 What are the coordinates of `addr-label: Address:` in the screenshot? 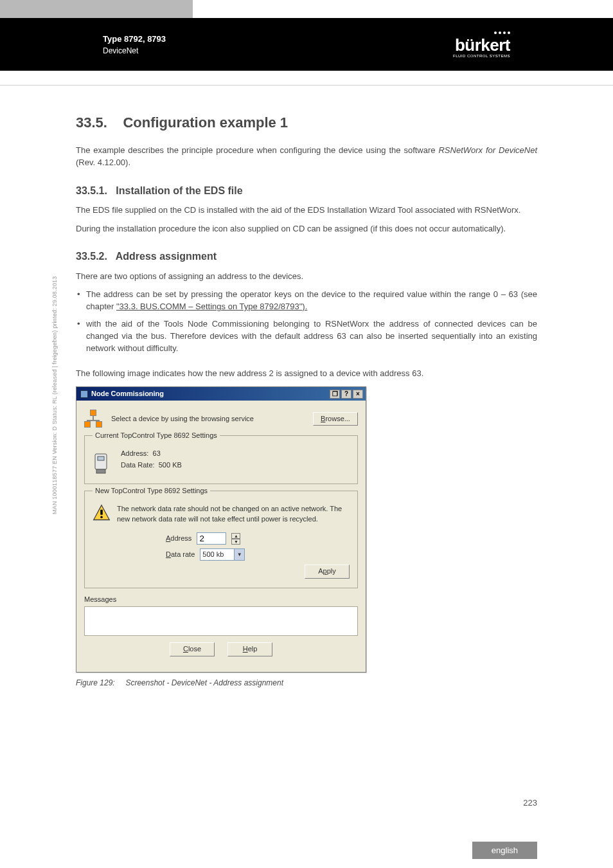 It's located at (135, 453).